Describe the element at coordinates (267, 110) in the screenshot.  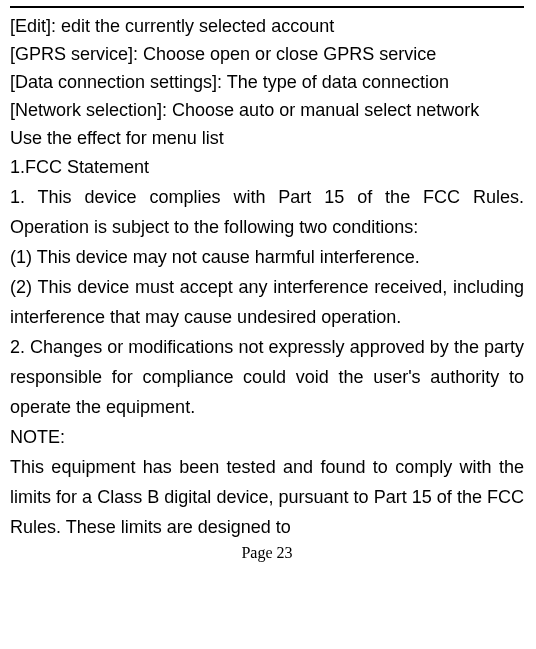
I see `menu-network-sel-line: [Network selection]: Choose auto or manu…` at that location.